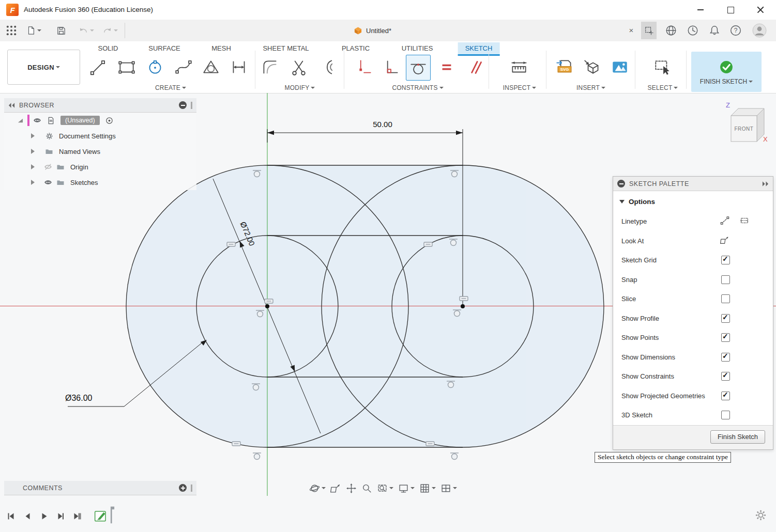  I want to click on fillet-tool-icon, so click(270, 67).